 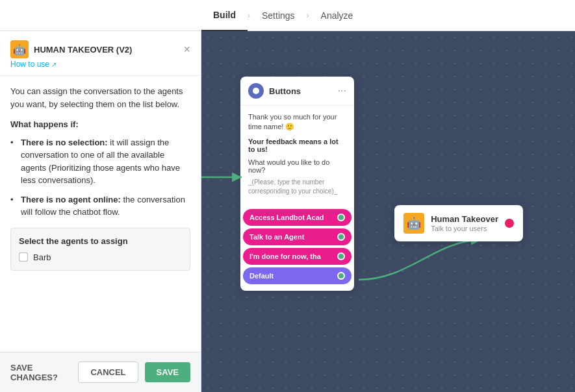 What do you see at coordinates (298, 145) in the screenshot?
I see `card-text-2: Your feedback means a lot to us!` at bounding box center [298, 145].